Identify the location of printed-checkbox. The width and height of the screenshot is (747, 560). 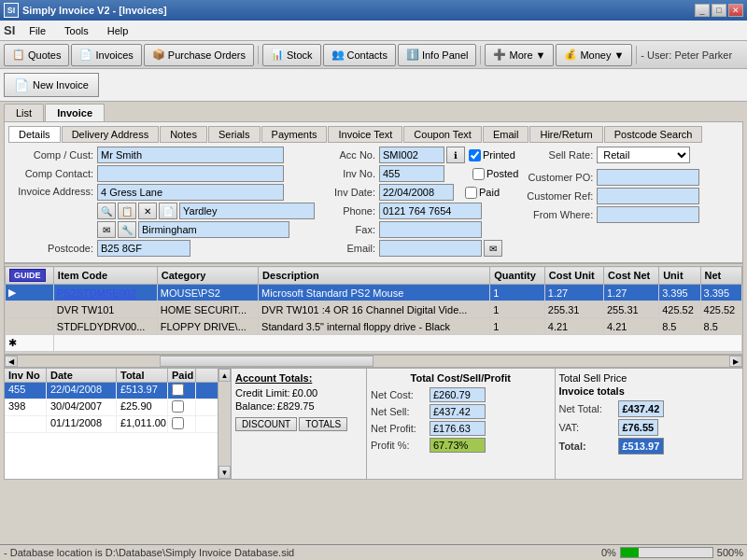
(474, 155).